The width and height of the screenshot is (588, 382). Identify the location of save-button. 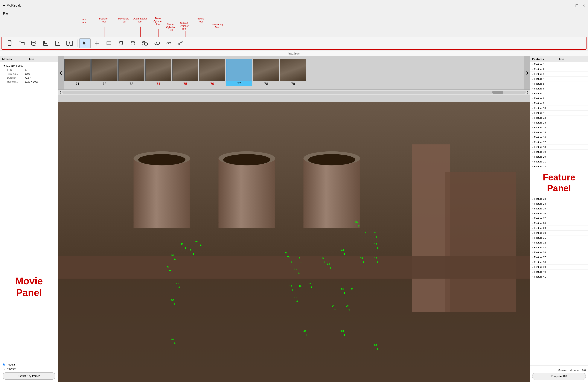
(46, 43).